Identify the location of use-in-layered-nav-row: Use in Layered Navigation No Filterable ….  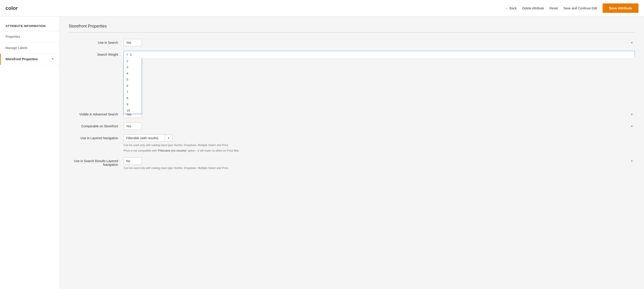
(352, 144).